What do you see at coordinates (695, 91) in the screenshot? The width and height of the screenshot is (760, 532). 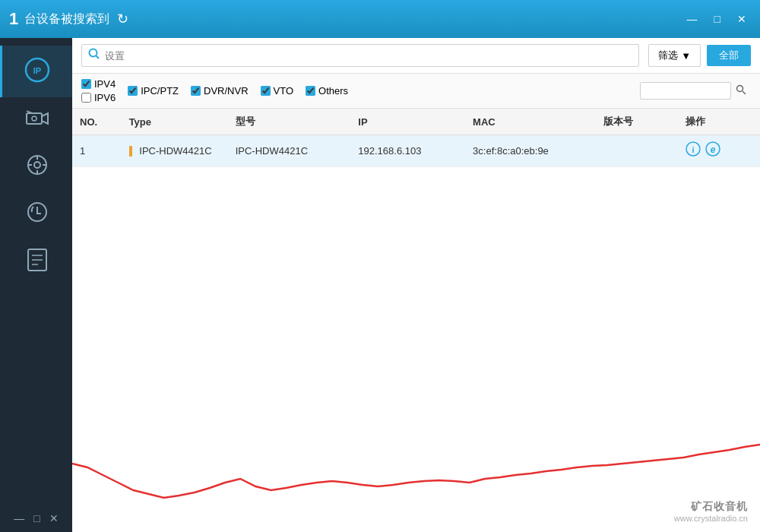 I see `filter-search-box` at bounding box center [695, 91].